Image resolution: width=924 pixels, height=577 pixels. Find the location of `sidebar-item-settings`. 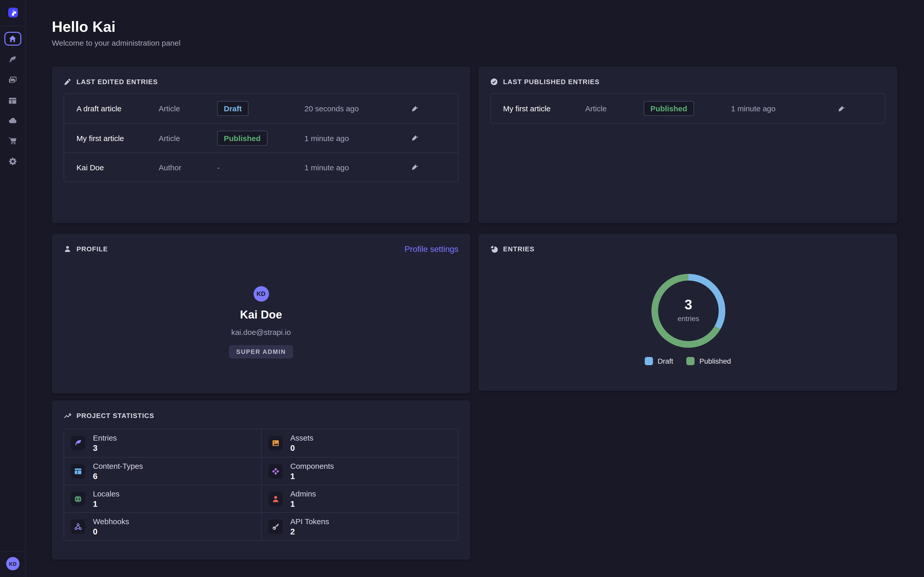

sidebar-item-settings is located at coordinates (13, 161).